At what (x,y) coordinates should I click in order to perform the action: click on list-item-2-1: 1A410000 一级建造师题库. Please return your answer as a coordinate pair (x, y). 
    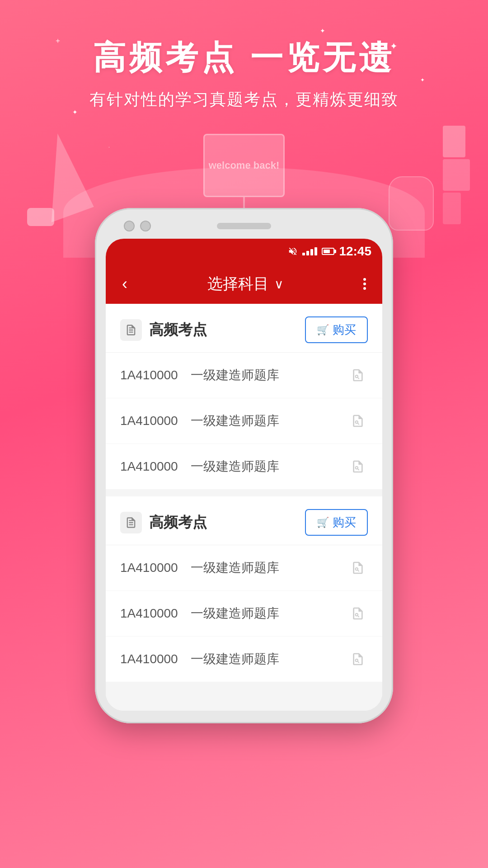
    Looking at the image, I should click on (244, 568).